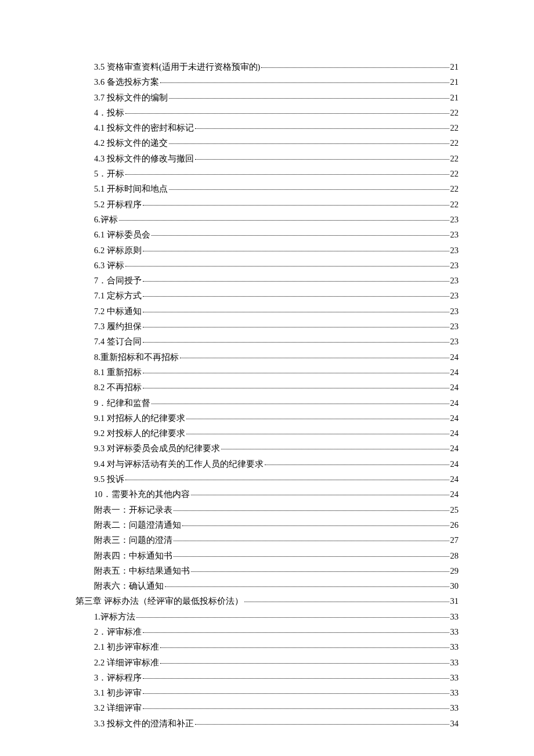 Image resolution: width=534 pixels, height=756 pixels. Describe the element at coordinates (455, 586) in the screenshot. I see `toc-page-number: 30` at that location.